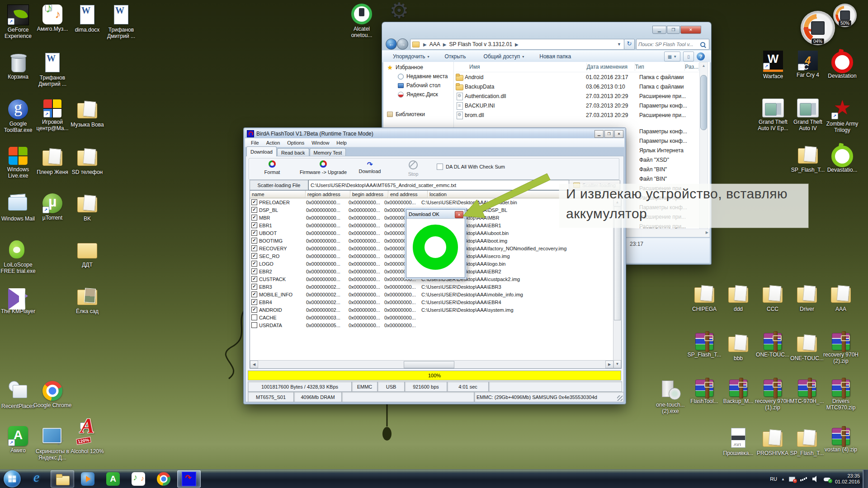  What do you see at coordinates (459, 215) in the screenshot?
I see `close-icon: ✕` at bounding box center [459, 215].